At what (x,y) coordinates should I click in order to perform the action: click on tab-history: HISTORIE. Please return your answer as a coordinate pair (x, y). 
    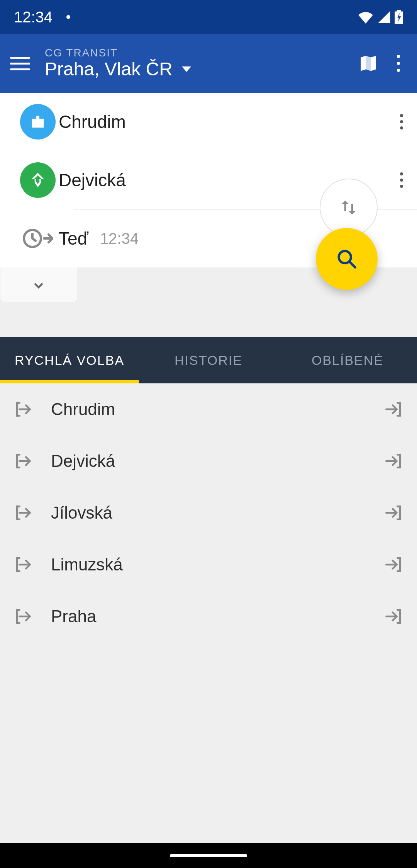
    Looking at the image, I should click on (208, 360).